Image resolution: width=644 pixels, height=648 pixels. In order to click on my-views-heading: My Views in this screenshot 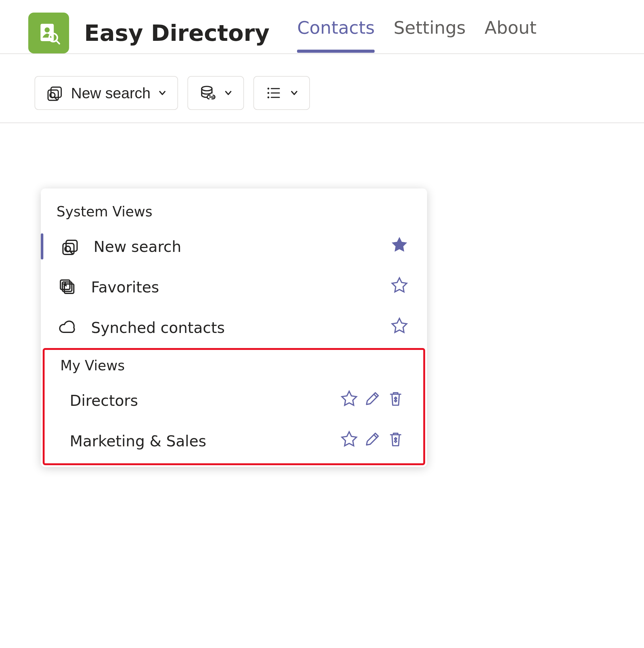, I will do `click(234, 370)`.